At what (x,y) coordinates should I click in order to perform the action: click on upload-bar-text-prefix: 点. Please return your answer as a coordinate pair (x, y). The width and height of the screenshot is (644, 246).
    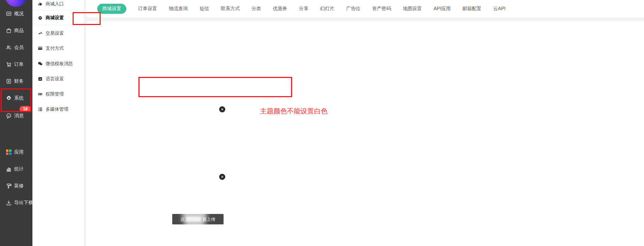
    Looking at the image, I should click on (182, 219).